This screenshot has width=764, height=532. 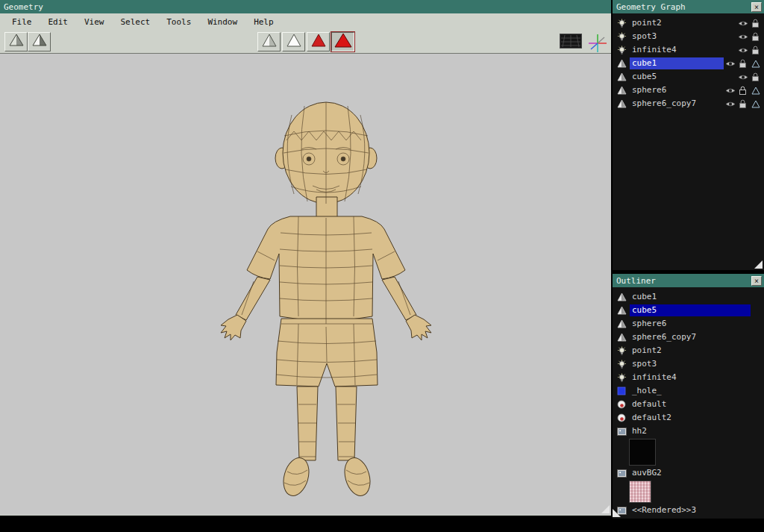 I want to click on geometry-graph-row-cube5: cube5, so click(x=688, y=77).